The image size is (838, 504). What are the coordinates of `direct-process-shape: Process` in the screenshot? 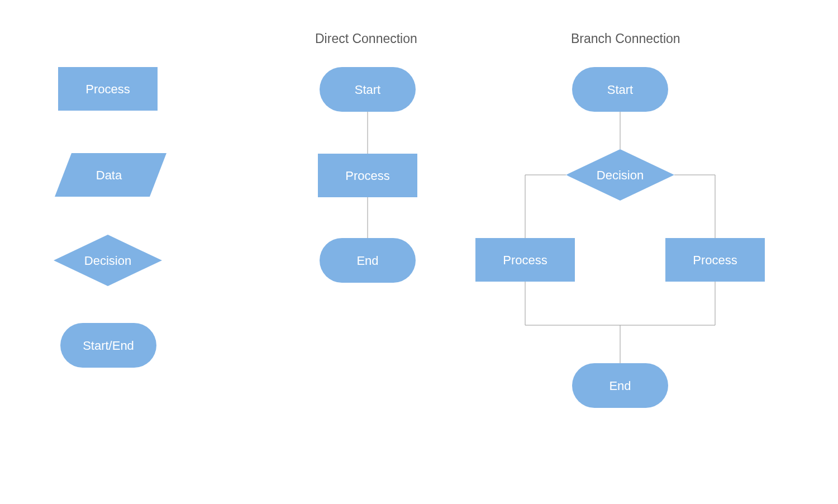 It's located at (368, 175).